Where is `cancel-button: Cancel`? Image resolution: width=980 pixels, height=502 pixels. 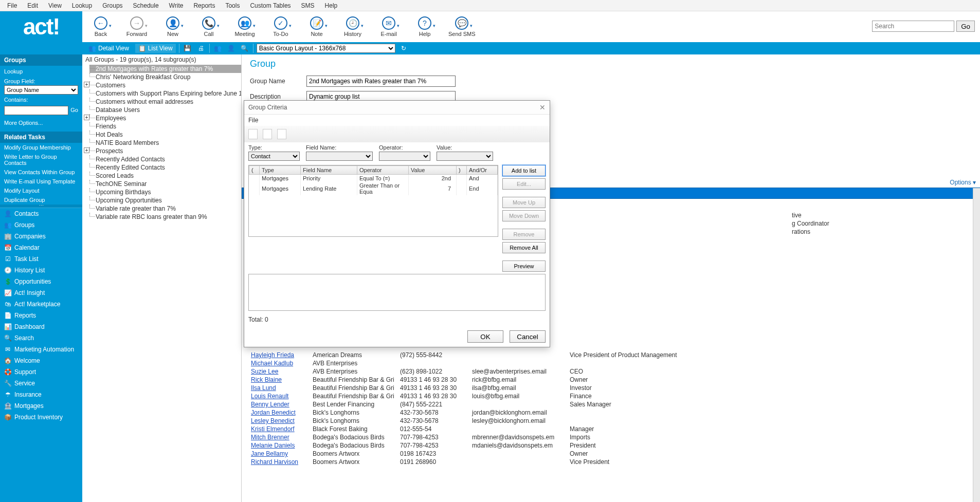
cancel-button: Cancel is located at coordinates (528, 337).